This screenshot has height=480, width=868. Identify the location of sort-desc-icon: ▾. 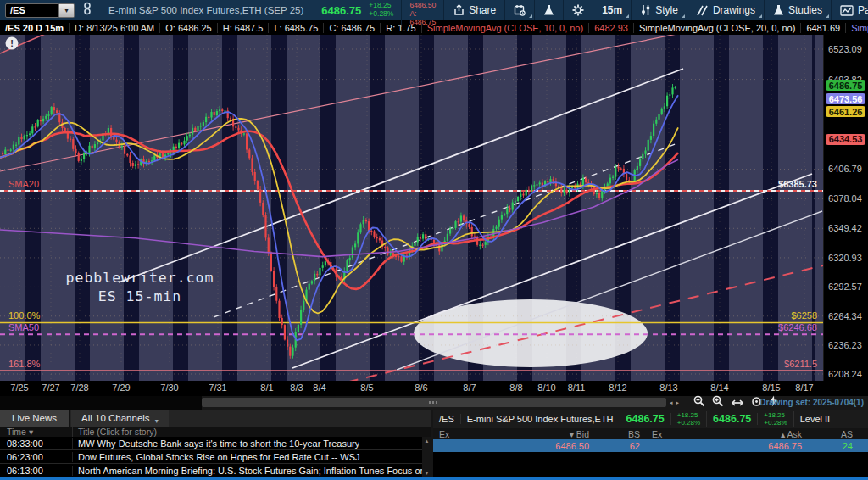
(31, 432).